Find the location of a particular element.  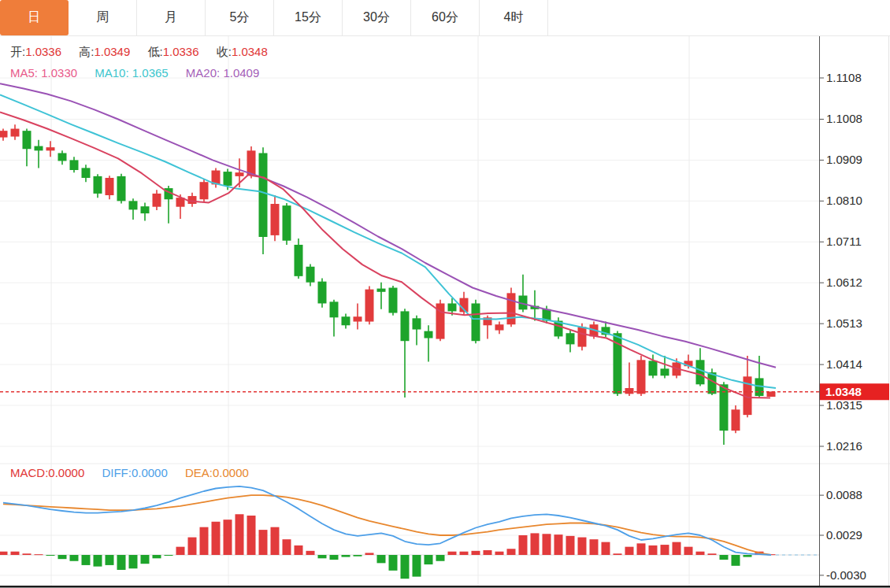

diff-readout: DIFF:0.0000 is located at coordinates (134, 472).